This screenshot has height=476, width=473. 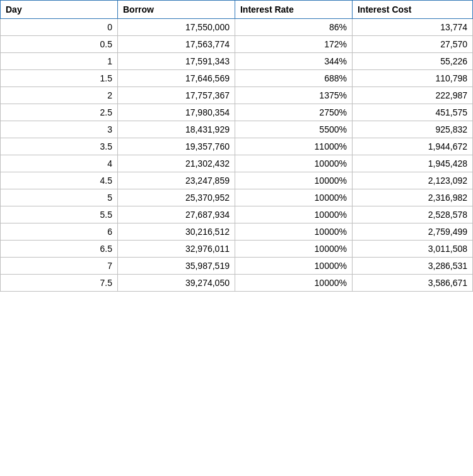 What do you see at coordinates (237, 283) in the screenshot?
I see `table-row: 7.539,274,05010000%3,586,671` at bounding box center [237, 283].